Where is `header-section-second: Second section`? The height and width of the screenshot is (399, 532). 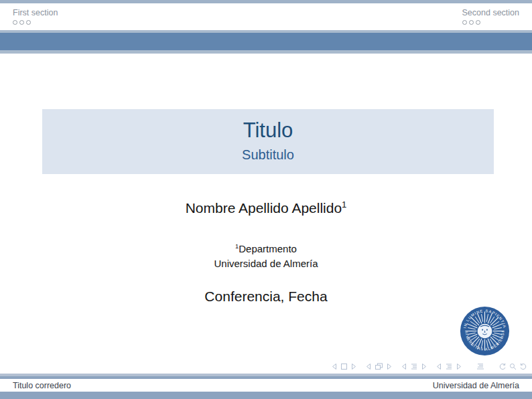 header-section-second: Second section is located at coordinates (490, 16).